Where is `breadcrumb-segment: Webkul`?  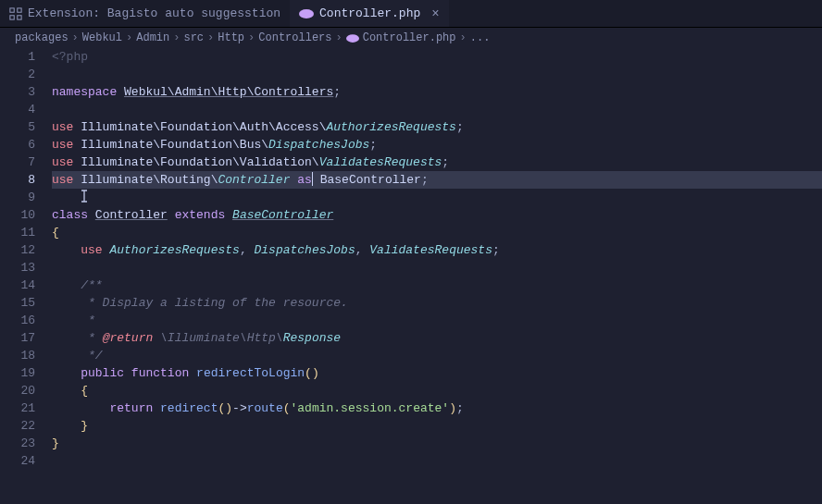 breadcrumb-segment: Webkul is located at coordinates (102, 38).